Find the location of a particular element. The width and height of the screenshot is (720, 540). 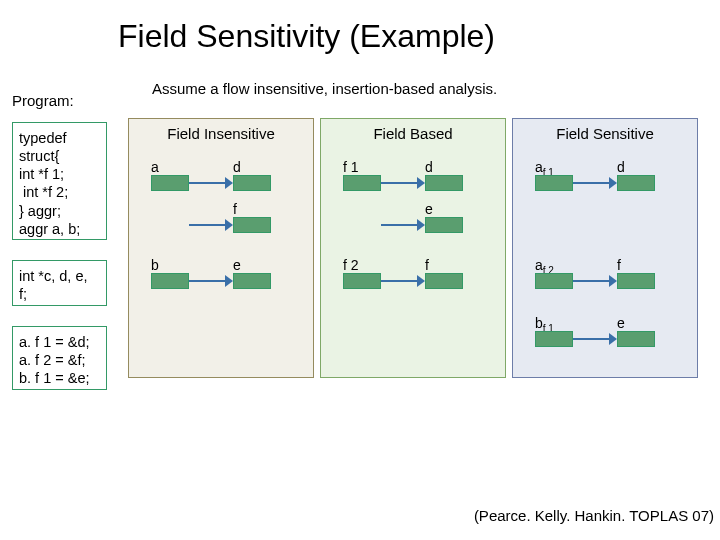

node-label: b is located at coordinates (155, 265).